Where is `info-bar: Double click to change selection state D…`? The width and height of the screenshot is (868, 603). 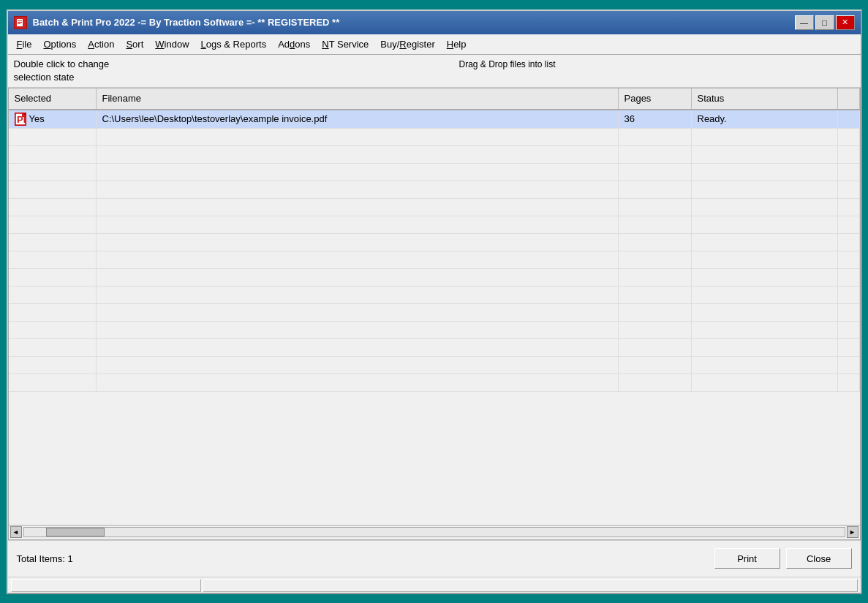 info-bar: Double click to change selection state D… is located at coordinates (434, 72).